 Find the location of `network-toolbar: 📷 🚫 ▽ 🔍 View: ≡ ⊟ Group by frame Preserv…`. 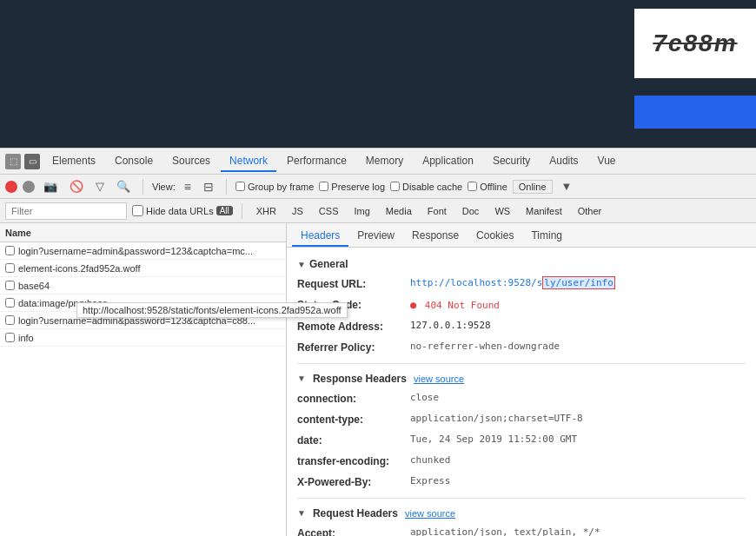

network-toolbar: 📷 🚫 ▽ 🔍 View: ≡ ⊟ Group by frame Preserv… is located at coordinates (378, 187).